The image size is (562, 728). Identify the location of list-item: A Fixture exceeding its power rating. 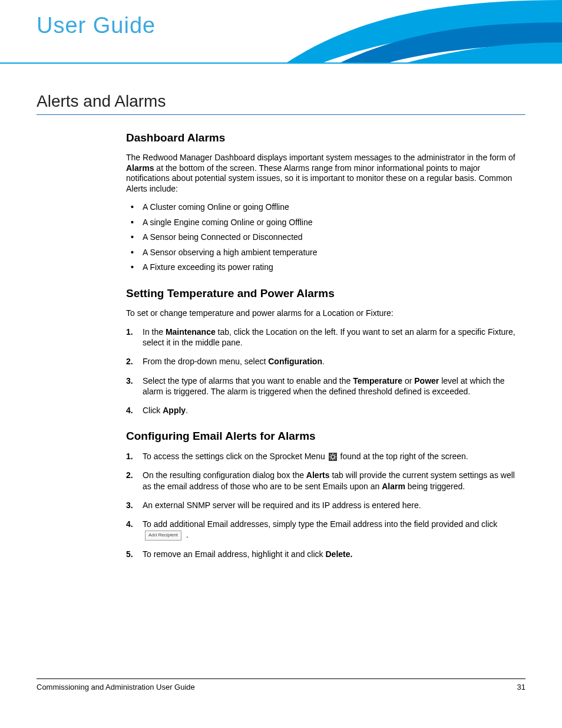
(326, 268).